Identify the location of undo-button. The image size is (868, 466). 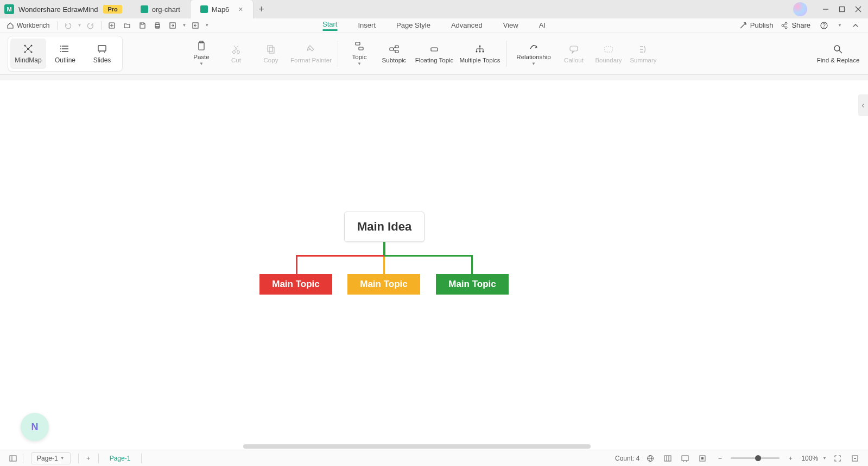
(68, 25).